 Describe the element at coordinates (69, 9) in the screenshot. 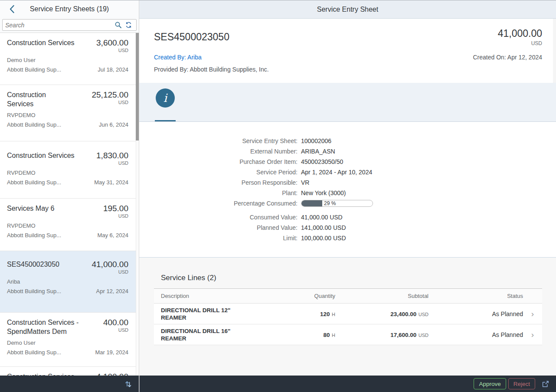

I see `master-list-header: Service Entry Sheets (19)` at that location.